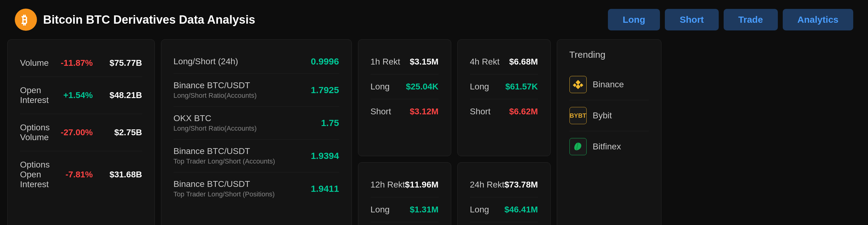  I want to click on ls-title-value: 0.9996, so click(325, 61).